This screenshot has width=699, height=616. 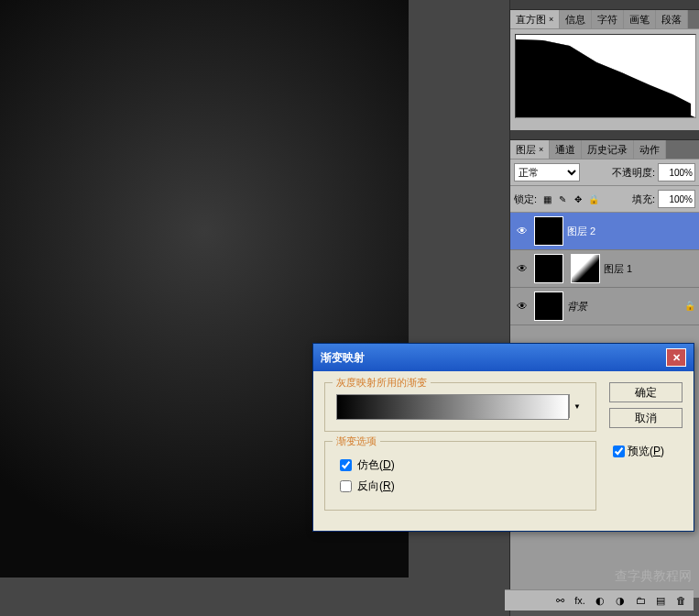 I want to click on lock-label: 锁定:, so click(x=526, y=200).